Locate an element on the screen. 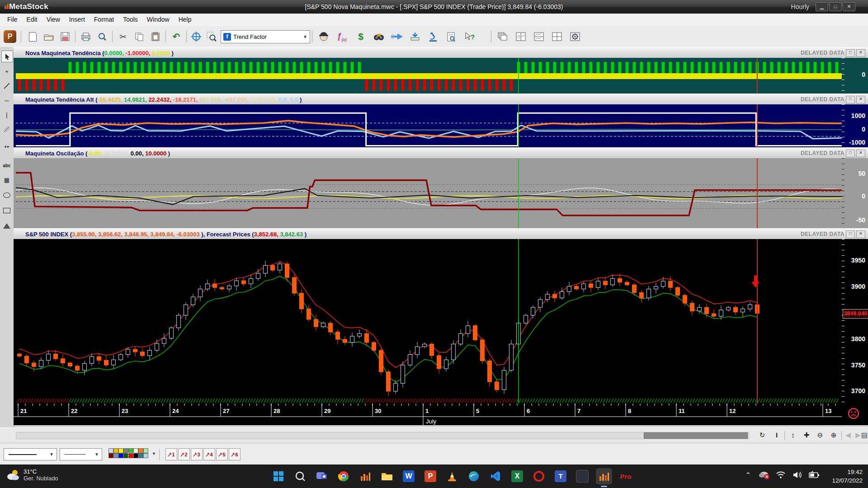 This screenshot has width=868, height=488. horizontal-scrollbar is located at coordinates (382, 436).